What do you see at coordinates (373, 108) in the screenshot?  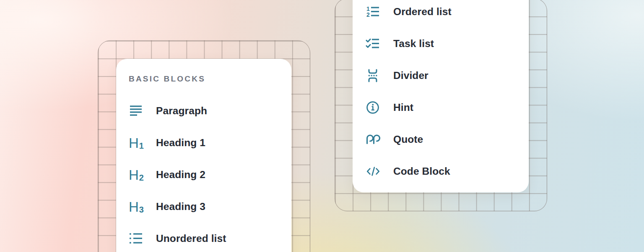 I see `hint-icon` at bounding box center [373, 108].